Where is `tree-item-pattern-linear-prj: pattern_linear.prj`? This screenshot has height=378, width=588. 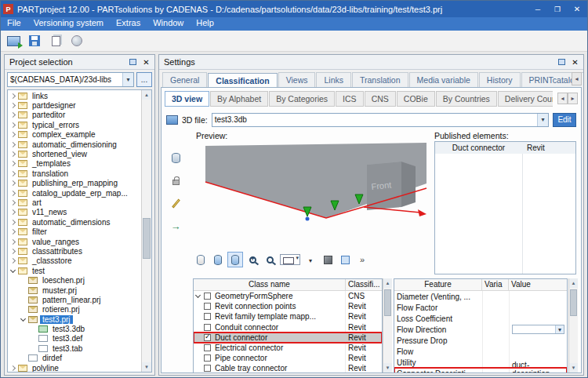
tree-item-pattern-linear-prj: pattern_linear.prj is located at coordinates (74, 300).